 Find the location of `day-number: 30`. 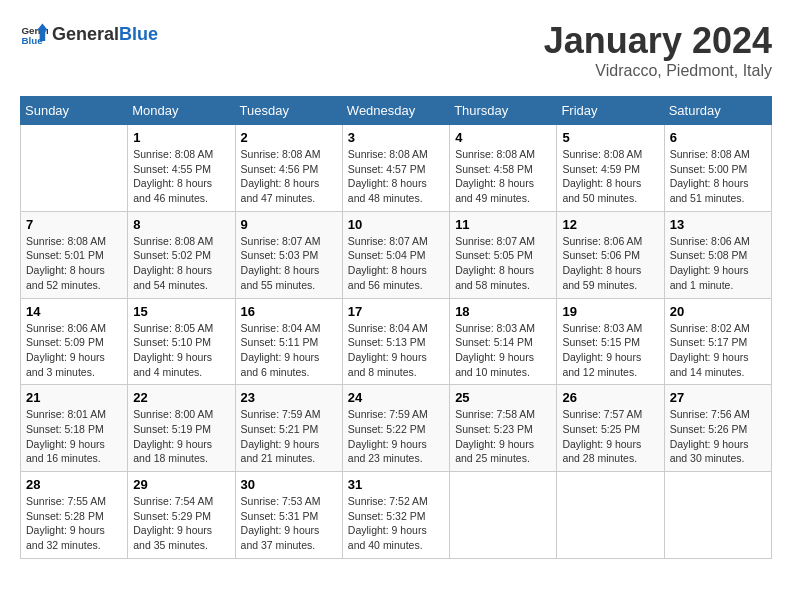

day-number: 30 is located at coordinates (289, 484).